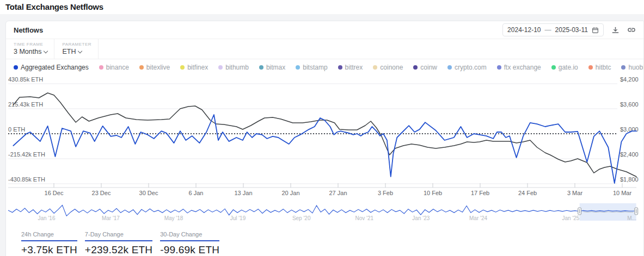 The height and width of the screenshot is (256, 644). I want to click on y-axis-right-label: $2,400, so click(629, 154).